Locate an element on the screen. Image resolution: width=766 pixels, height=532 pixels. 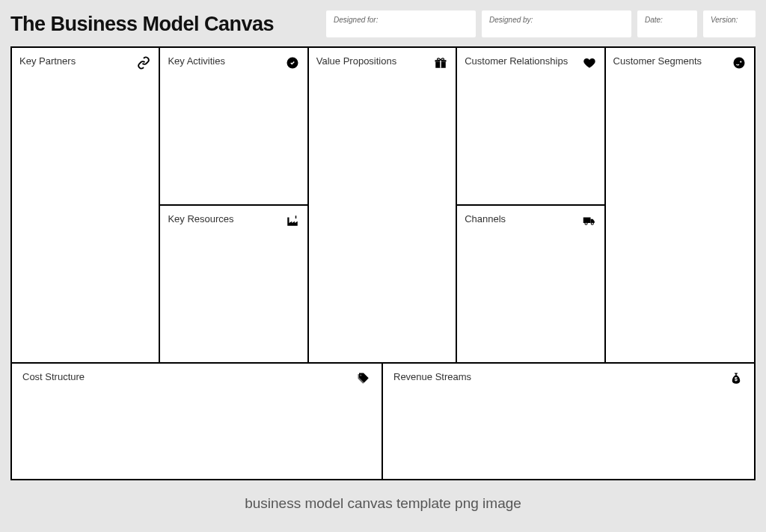
cell-key-partners: Key Partners is located at coordinates (85, 205).